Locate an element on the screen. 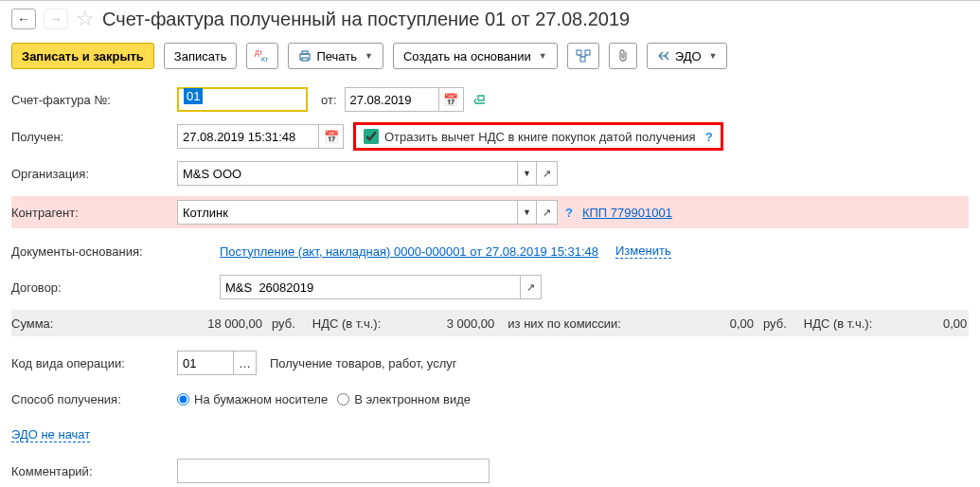 The width and height of the screenshot is (980, 487). electronic-radio: В электронном виде is located at coordinates (403, 400).